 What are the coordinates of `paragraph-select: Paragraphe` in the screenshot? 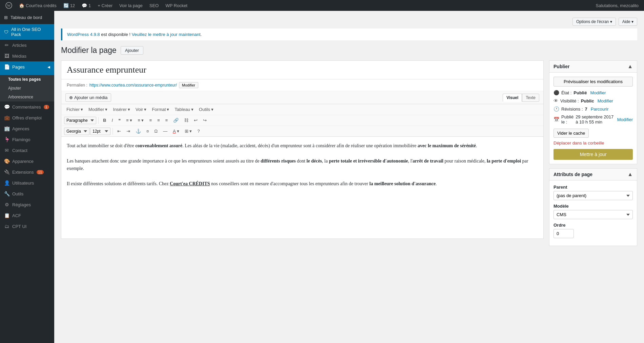 It's located at (80, 120).